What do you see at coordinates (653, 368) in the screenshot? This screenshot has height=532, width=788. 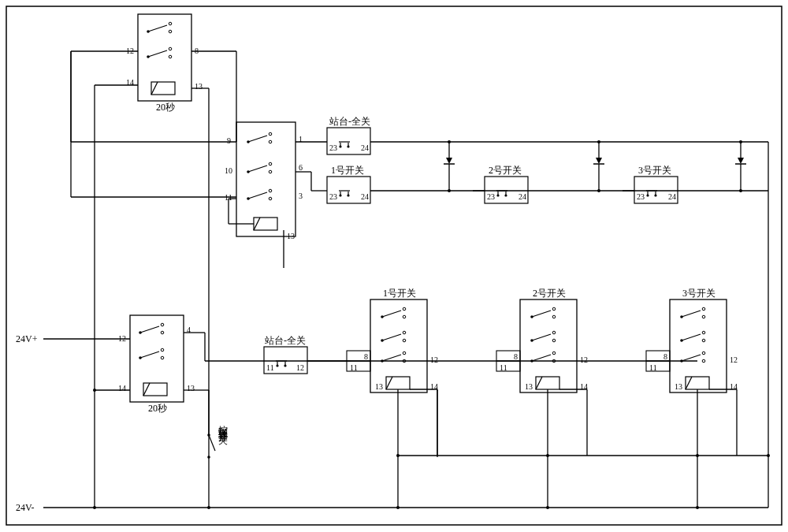 I see `pin-11-3: 11` at bounding box center [653, 368].